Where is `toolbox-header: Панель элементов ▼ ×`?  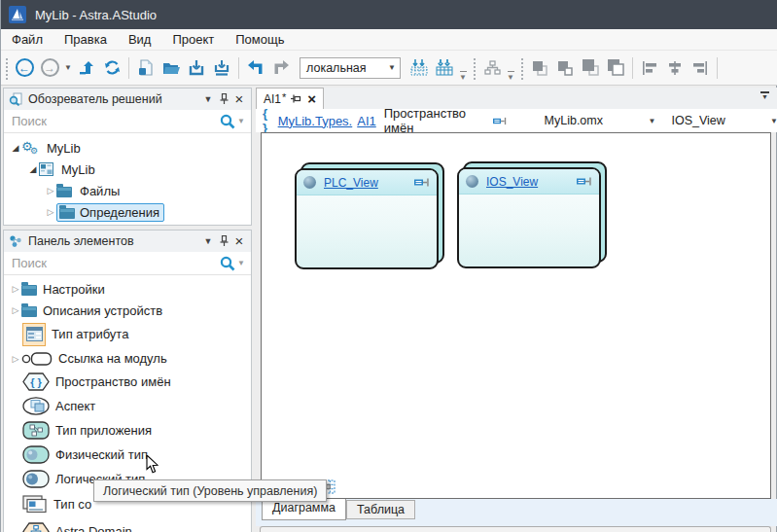
toolbox-header: Панель элементов ▼ × is located at coordinates (127, 241).